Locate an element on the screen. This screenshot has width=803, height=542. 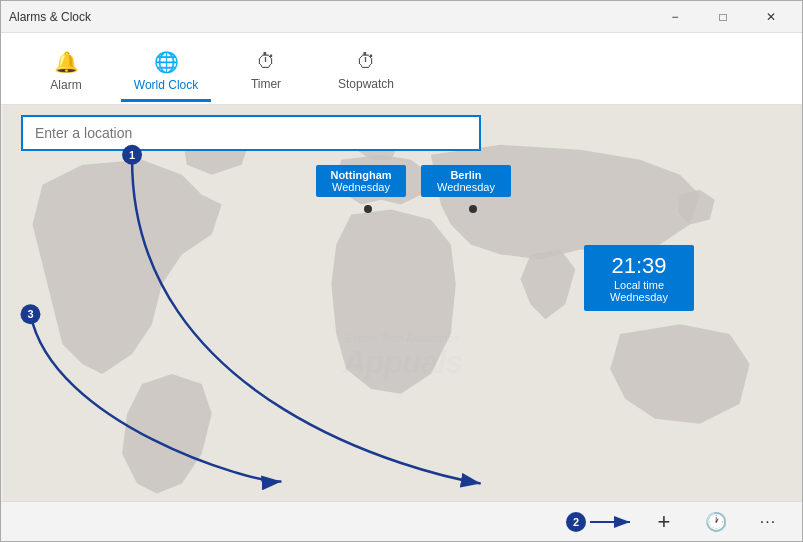
timer-icon: ⏱ is located at coordinates (266, 62).